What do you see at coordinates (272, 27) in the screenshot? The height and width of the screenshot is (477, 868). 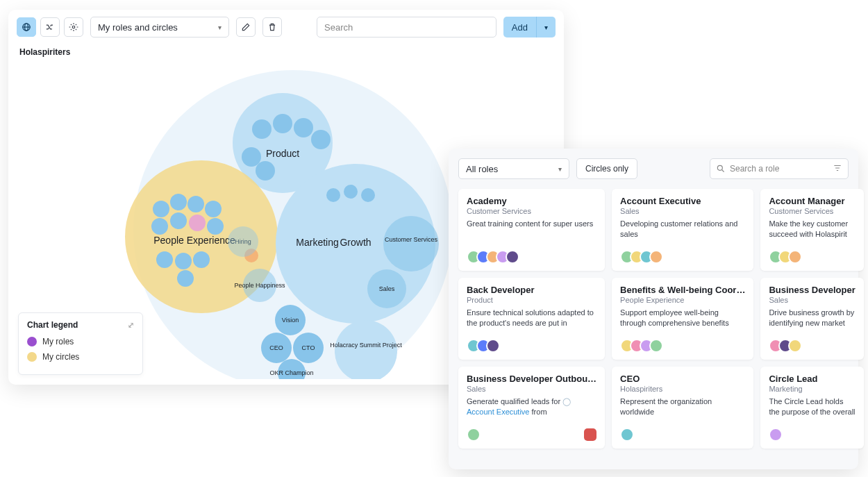 I see `trash-icon` at bounding box center [272, 27].